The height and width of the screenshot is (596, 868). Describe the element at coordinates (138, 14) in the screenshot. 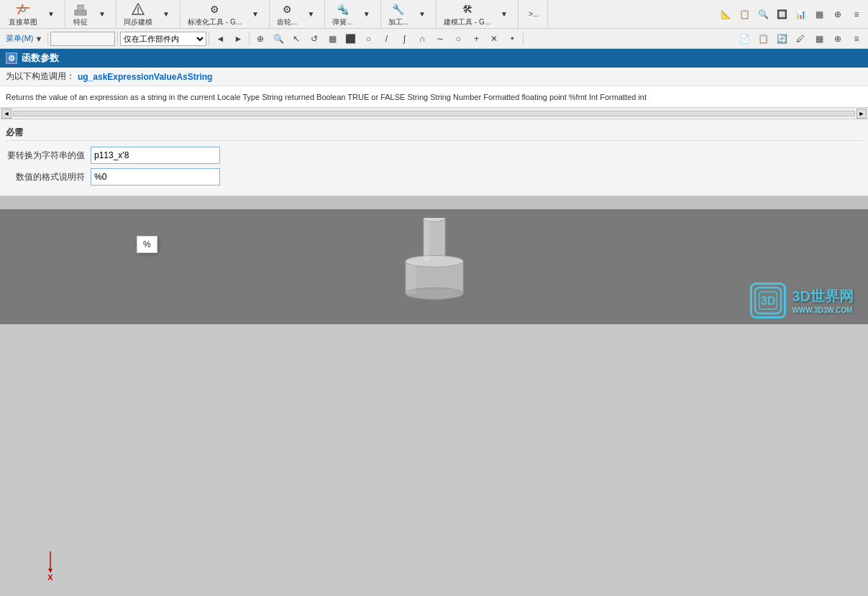

I see `sync-modeling-btn: 同步建模` at that location.